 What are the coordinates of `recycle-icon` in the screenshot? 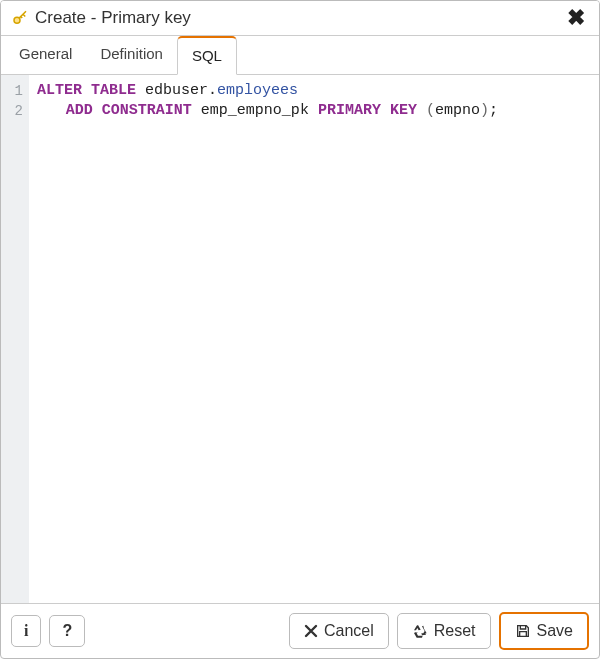 It's located at (420, 631).